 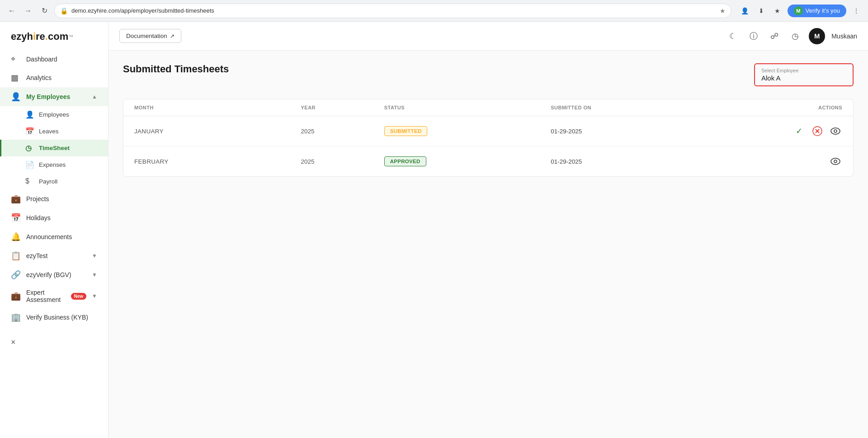 What do you see at coordinates (16, 199) in the screenshot?
I see `projects-icon: 💼` at bounding box center [16, 199].